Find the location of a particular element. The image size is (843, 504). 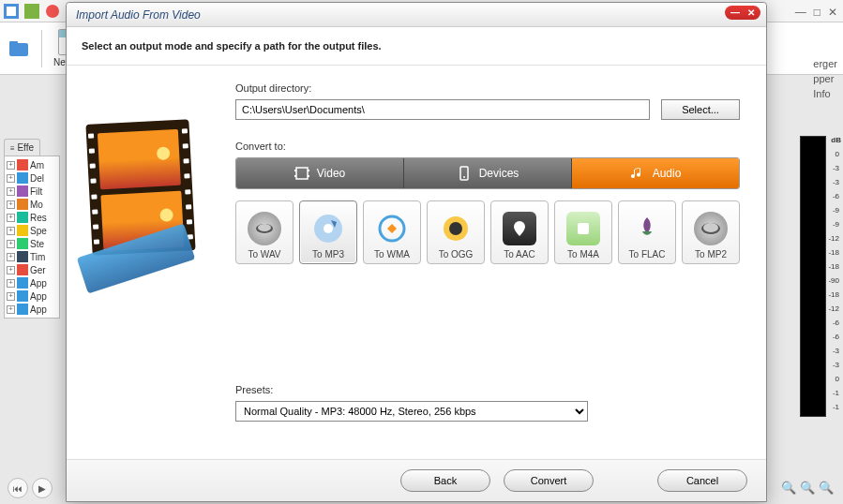

format-wma: To WMA is located at coordinates (392, 232).